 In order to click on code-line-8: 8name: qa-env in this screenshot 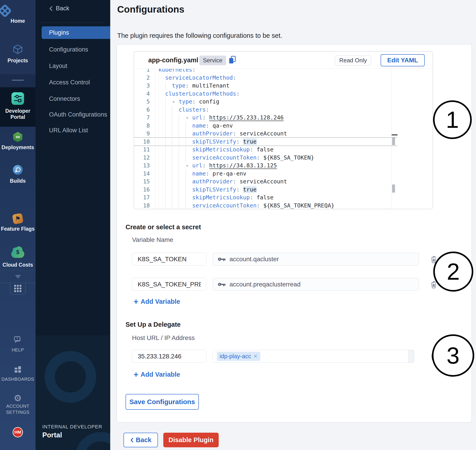, I will do `click(266, 126)`.